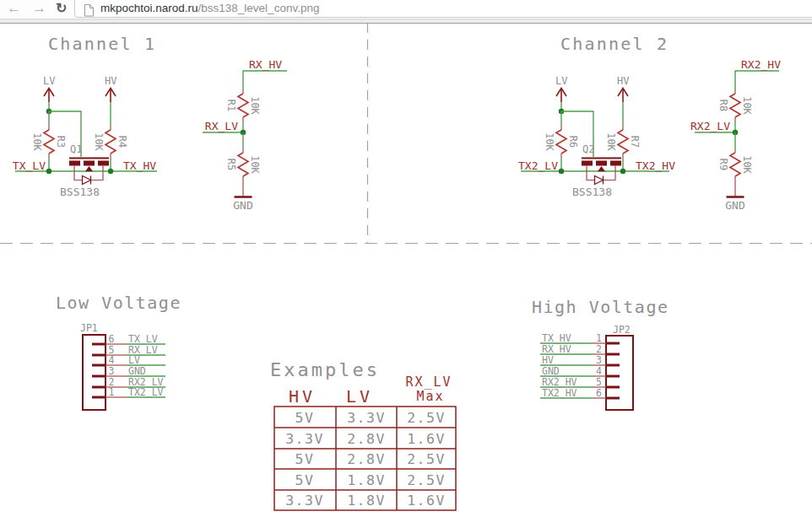  I want to click on body-diode-triangle, so click(87, 180).